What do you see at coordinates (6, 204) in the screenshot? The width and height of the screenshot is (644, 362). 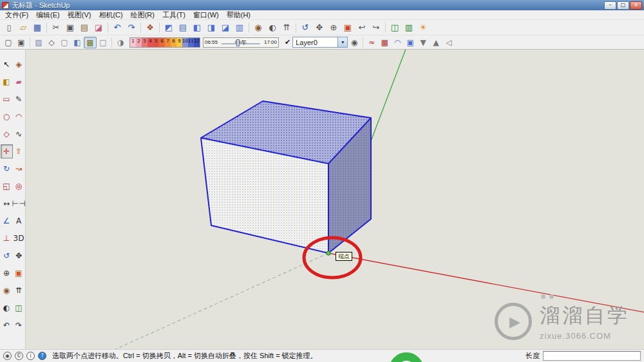 I see `tape-measure-tool: ↔` at bounding box center [6, 204].